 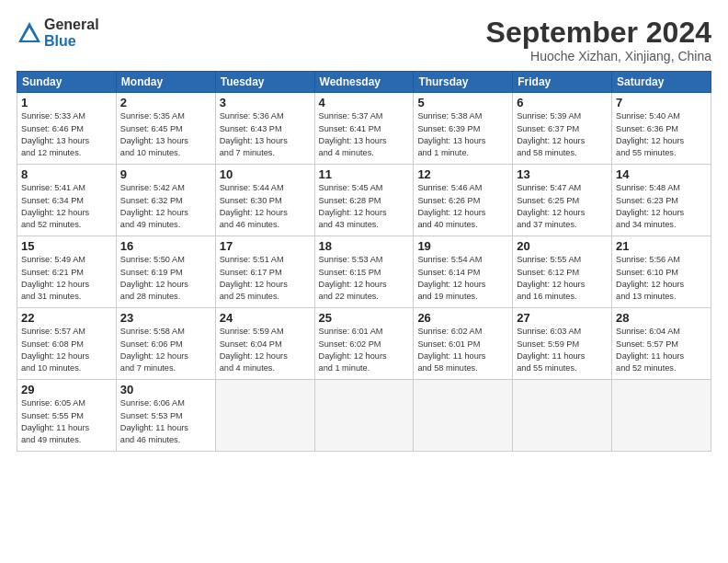 What do you see at coordinates (165, 278) in the screenshot?
I see `day-info: Sunrise: 5:50 AMSunset: 6:19 PMDaylight:…` at bounding box center [165, 278].